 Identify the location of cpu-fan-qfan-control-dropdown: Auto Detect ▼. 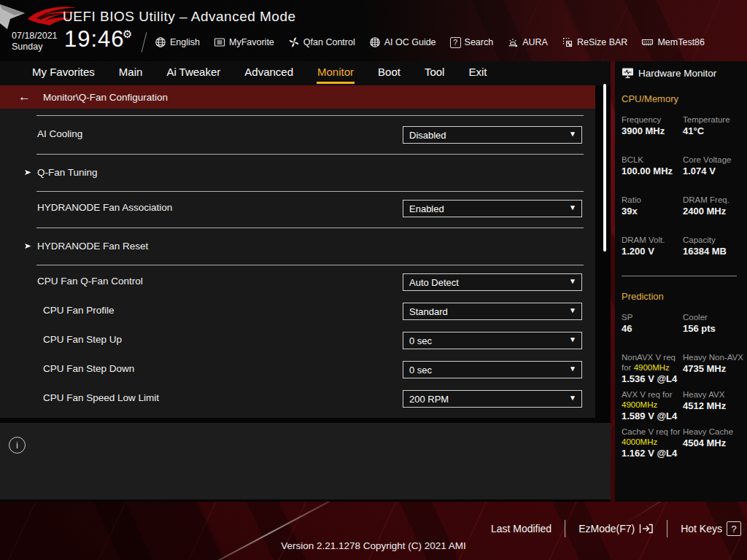
(492, 282).